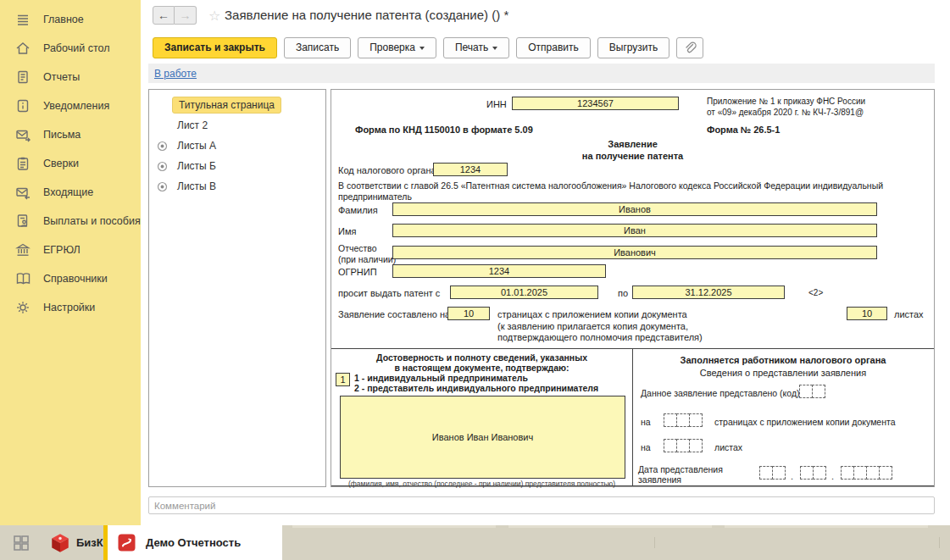 The image size is (950, 560). What do you see at coordinates (773, 473) in the screenshot?
I see `date-day-cells` at bounding box center [773, 473].